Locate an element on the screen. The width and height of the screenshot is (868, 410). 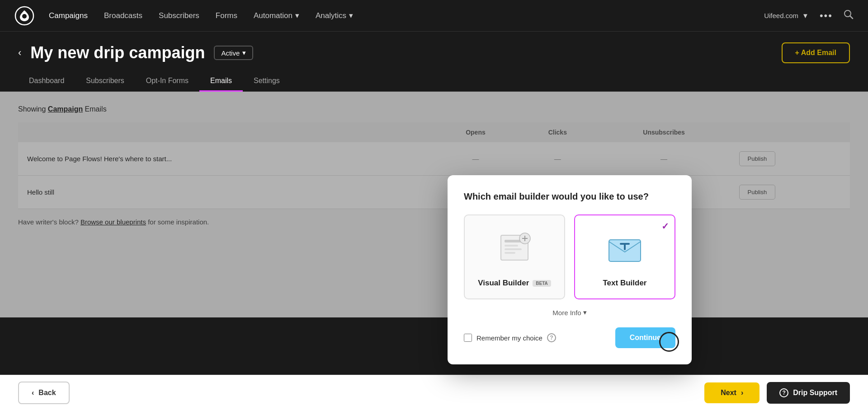
search-button is located at coordinates (849, 15).